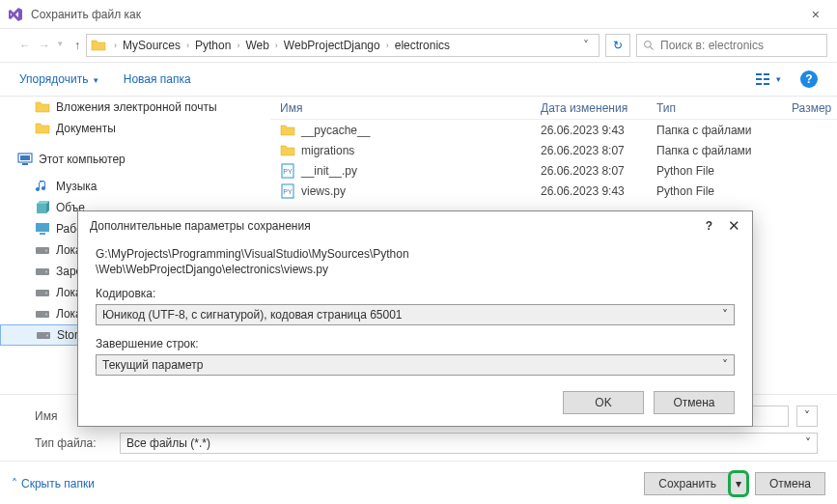  I want to click on sidebar-item-this-pc: Этот компьютер, so click(135, 159).